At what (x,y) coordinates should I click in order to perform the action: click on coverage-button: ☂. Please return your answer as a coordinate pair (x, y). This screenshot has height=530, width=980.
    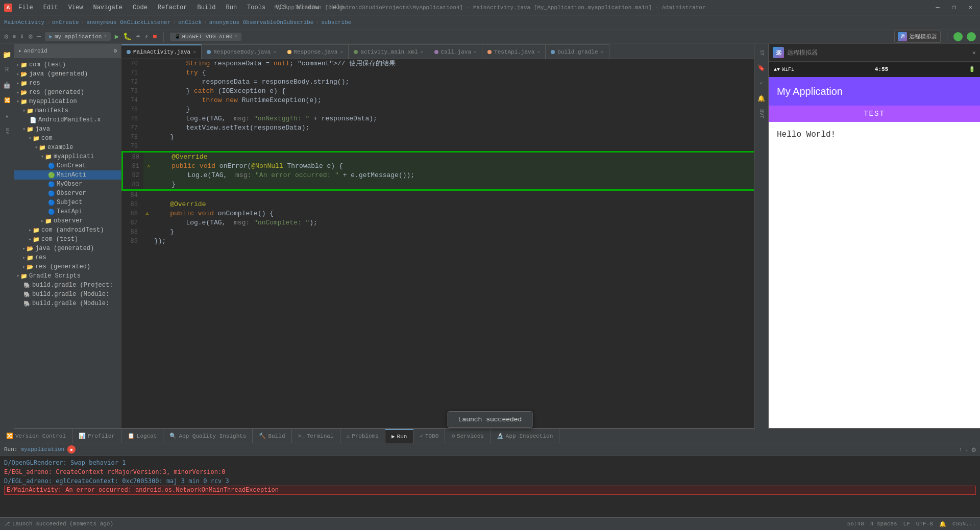
    Looking at the image, I should click on (138, 37).